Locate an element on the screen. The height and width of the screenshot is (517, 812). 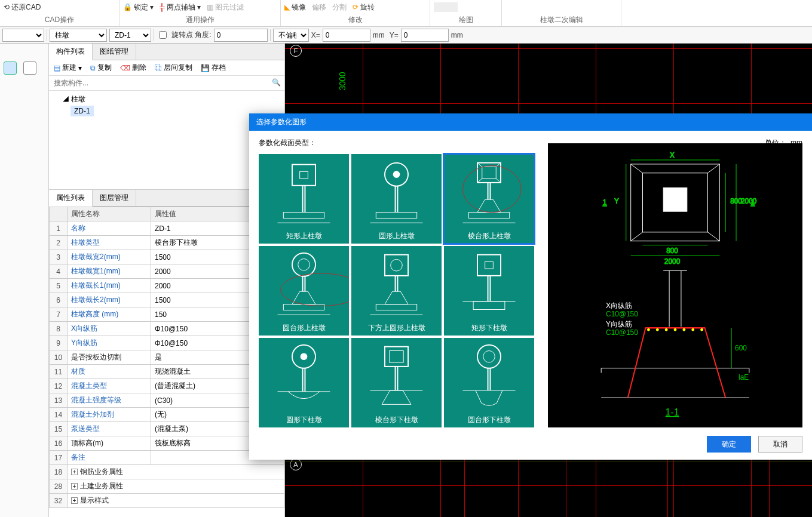
svg-text: Y向纵筋 is located at coordinates (619, 324).